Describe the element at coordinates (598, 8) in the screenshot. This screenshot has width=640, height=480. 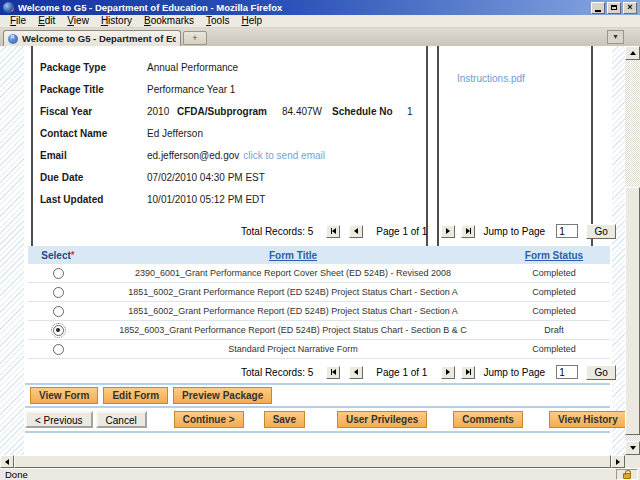
I see `minimize-button` at that location.